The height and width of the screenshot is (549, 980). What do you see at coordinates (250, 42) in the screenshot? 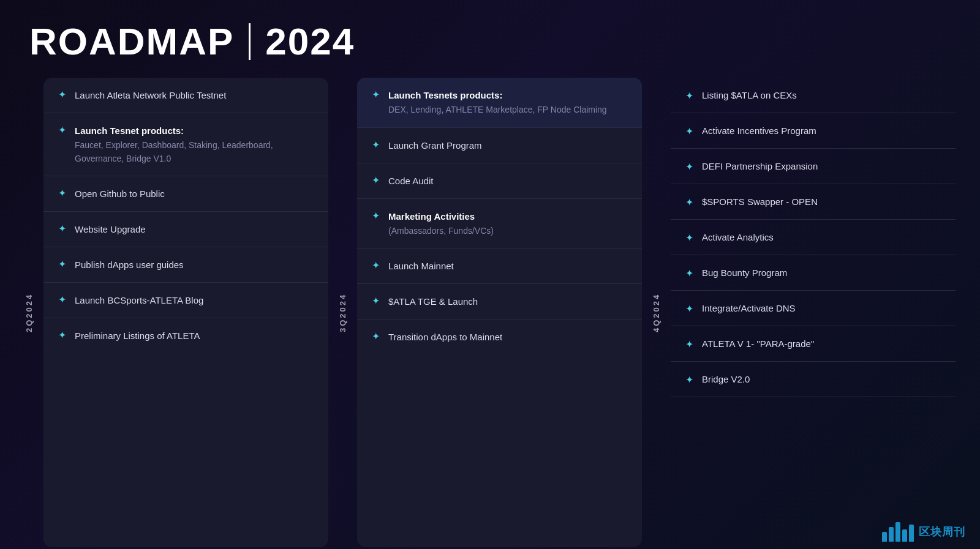
I see `header-divider` at bounding box center [250, 42].